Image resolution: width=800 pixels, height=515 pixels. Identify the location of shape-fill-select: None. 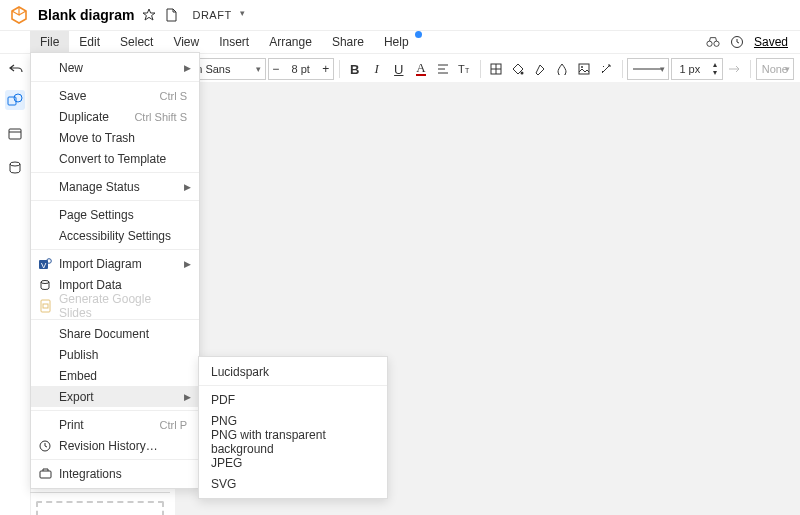
(775, 69).